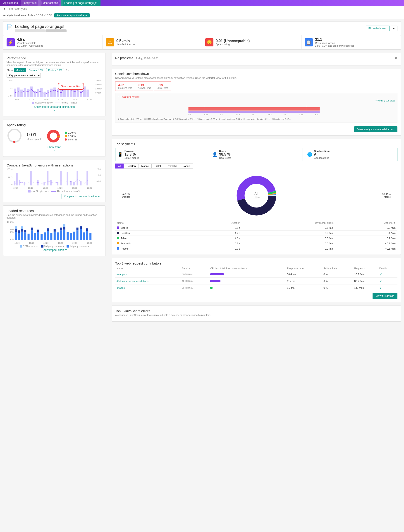  I want to click on svg-text: 2.5 s, so click(270, 115).